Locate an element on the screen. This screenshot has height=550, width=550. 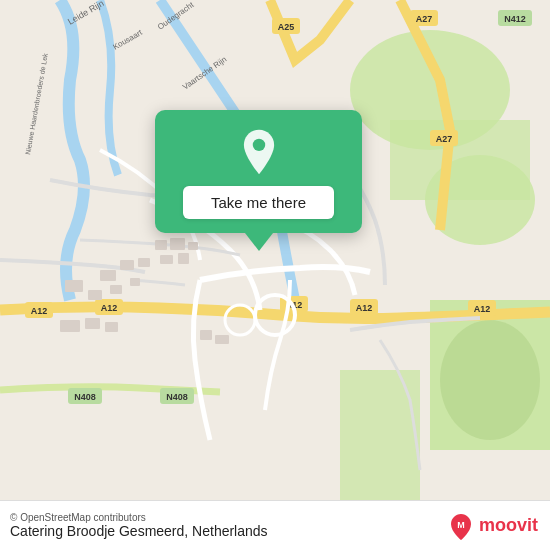
osm-credit: © OpenStreetMap contributors is located at coordinates (139, 518).